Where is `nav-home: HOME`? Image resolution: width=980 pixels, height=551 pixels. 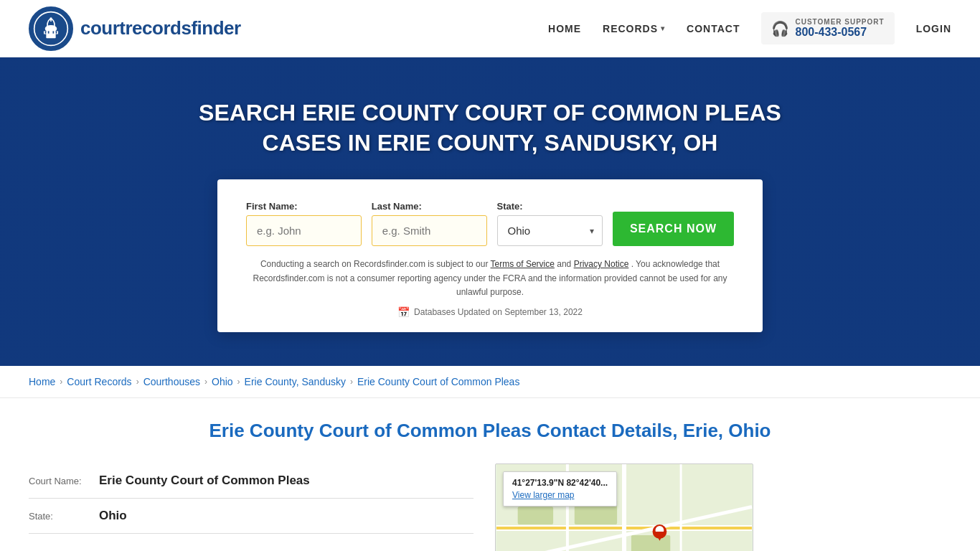
nav-home: HOME is located at coordinates (565, 29).